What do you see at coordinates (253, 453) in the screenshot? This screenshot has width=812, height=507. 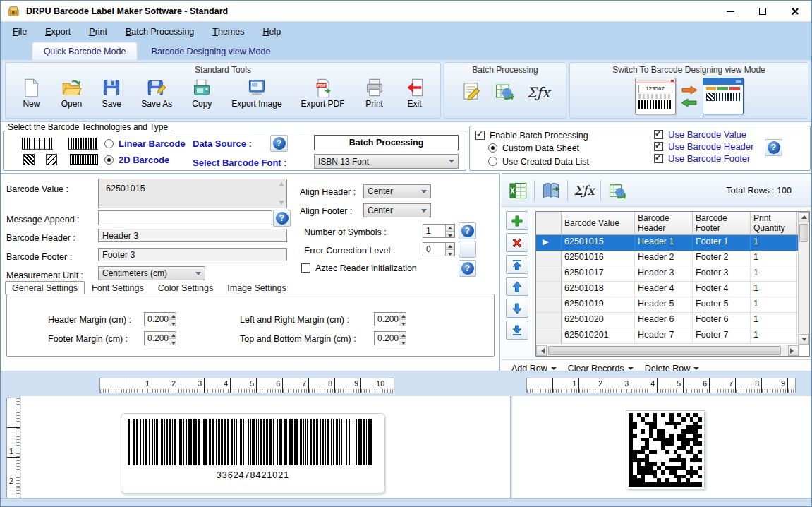 I see `linear-barcode-preview: 3362478421021` at bounding box center [253, 453].